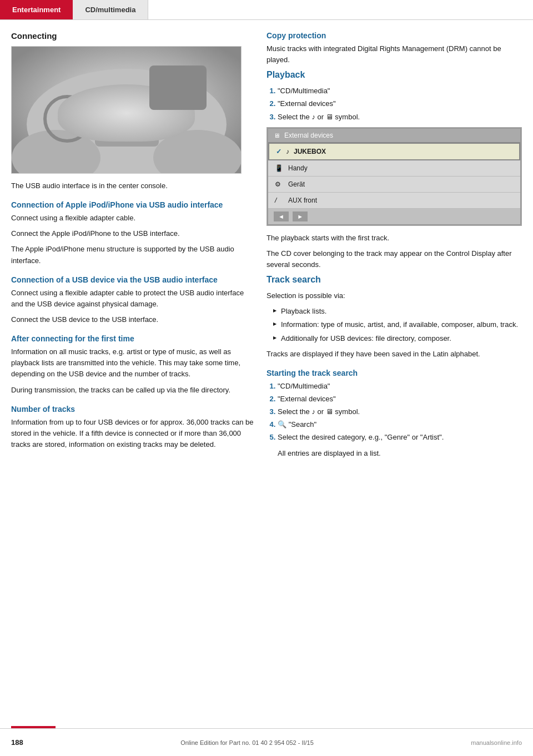 Image resolution: width=533 pixels, height=756 pixels. Describe the element at coordinates (394, 325) in the screenshot. I see `track-search-bullets: Playback lists. Information: type of mus…` at that location.